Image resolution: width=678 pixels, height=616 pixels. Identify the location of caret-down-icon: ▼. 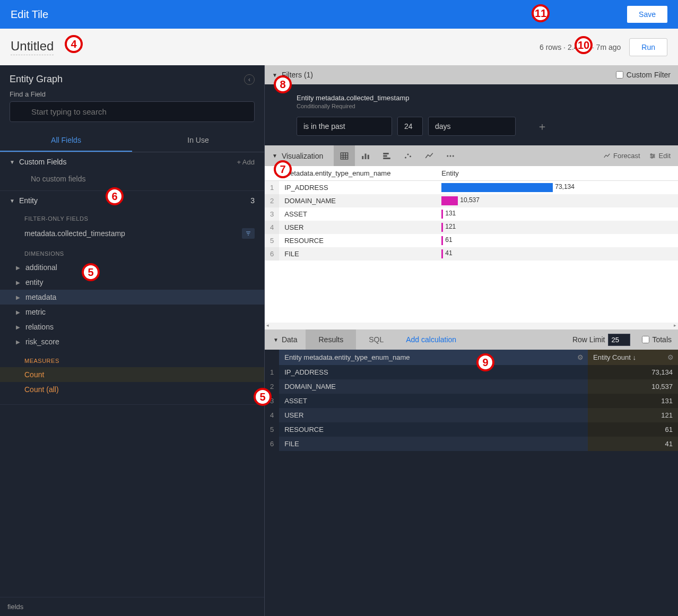
(276, 340).